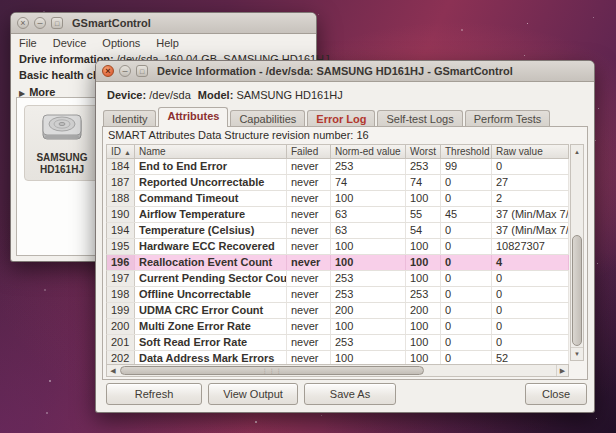 This screenshot has width=616, height=433. Describe the element at coordinates (338, 295) in the screenshot. I see `table-row: 198 Offline Uncorrectable never 253 253 …` at that location.